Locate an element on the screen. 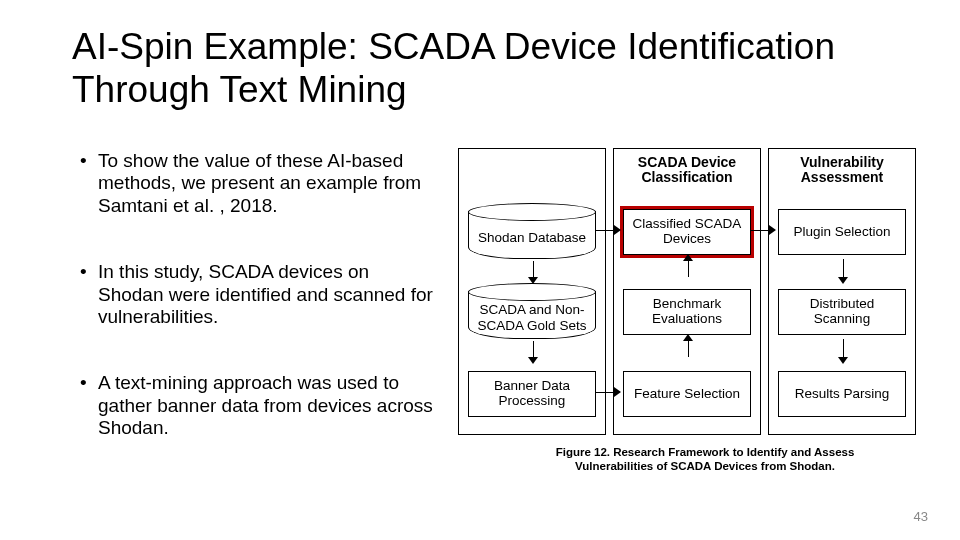 The height and width of the screenshot is (540, 960). diagram-box-banner: Banner Data Processing is located at coordinates (532, 394).